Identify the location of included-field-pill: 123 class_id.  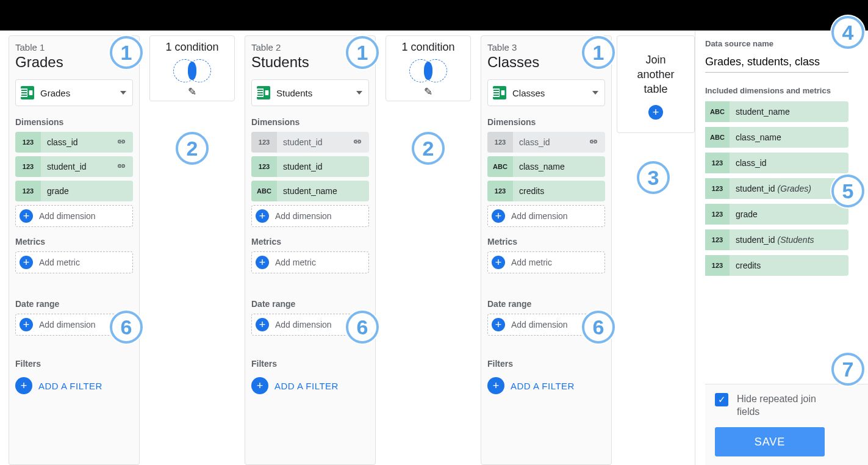
(777, 163).